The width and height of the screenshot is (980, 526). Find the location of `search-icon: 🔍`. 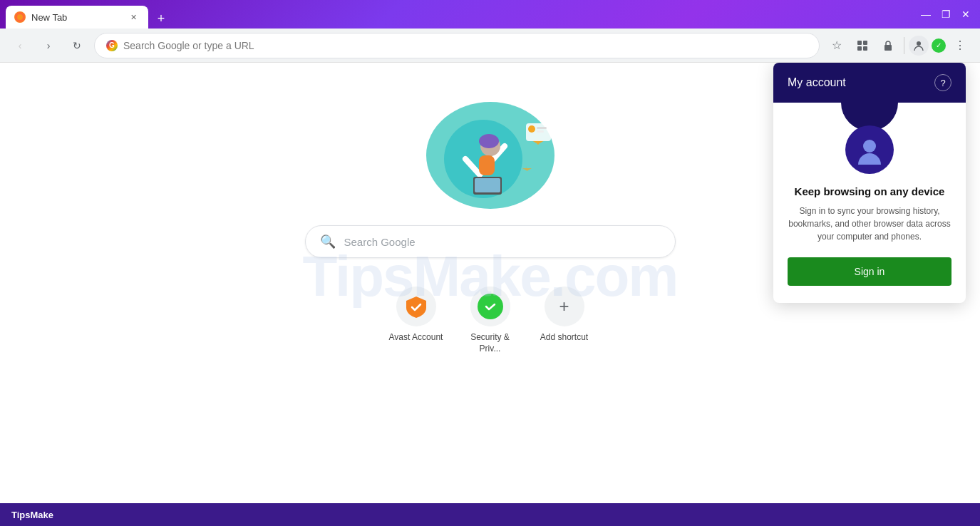

search-icon: 🔍 is located at coordinates (328, 242).